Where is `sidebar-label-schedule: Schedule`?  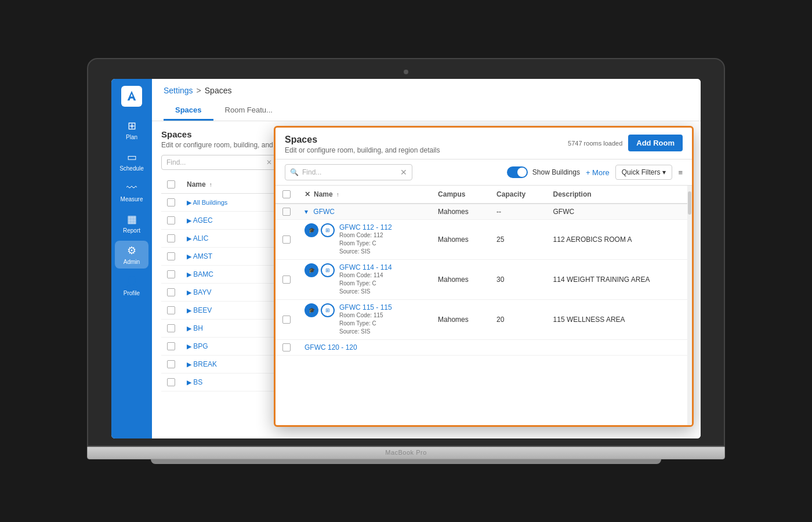 sidebar-label-schedule: Schedule is located at coordinates (132, 168).